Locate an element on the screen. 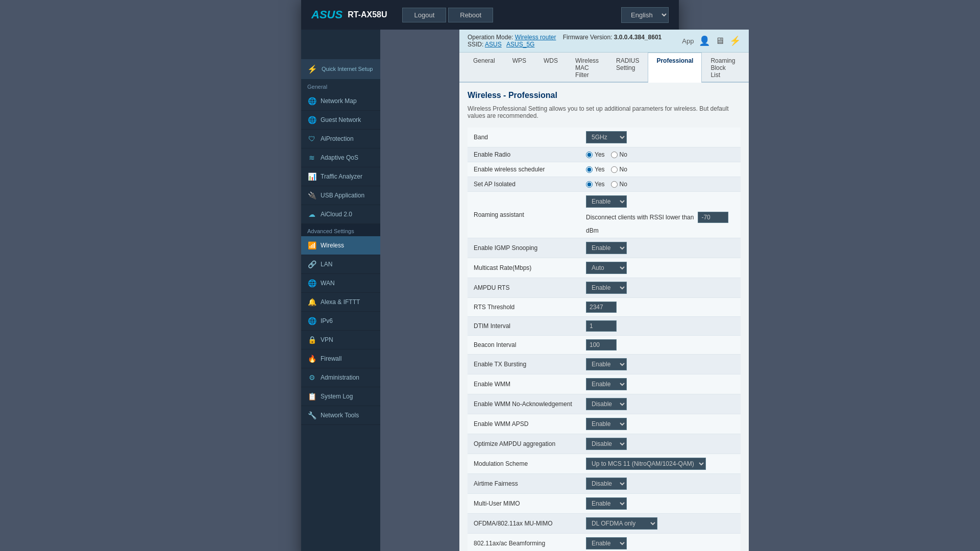  firmware-label: Firmware Version: is located at coordinates (588, 37).